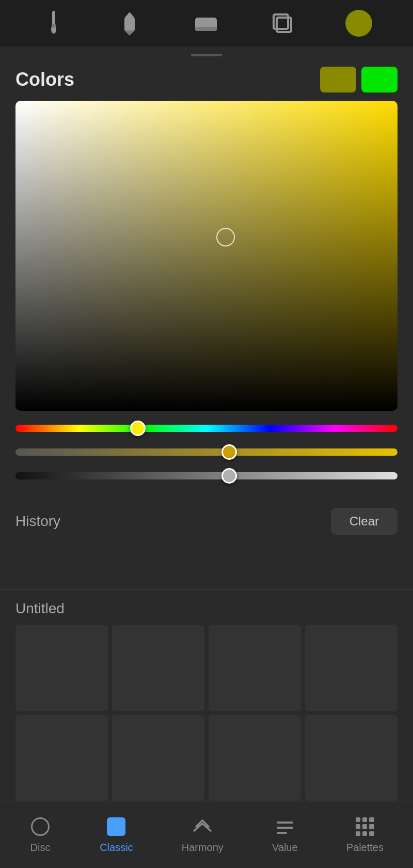 The width and height of the screenshot is (413, 868). Describe the element at coordinates (206, 521) in the screenshot. I see `history-header: History Clear` at that location.